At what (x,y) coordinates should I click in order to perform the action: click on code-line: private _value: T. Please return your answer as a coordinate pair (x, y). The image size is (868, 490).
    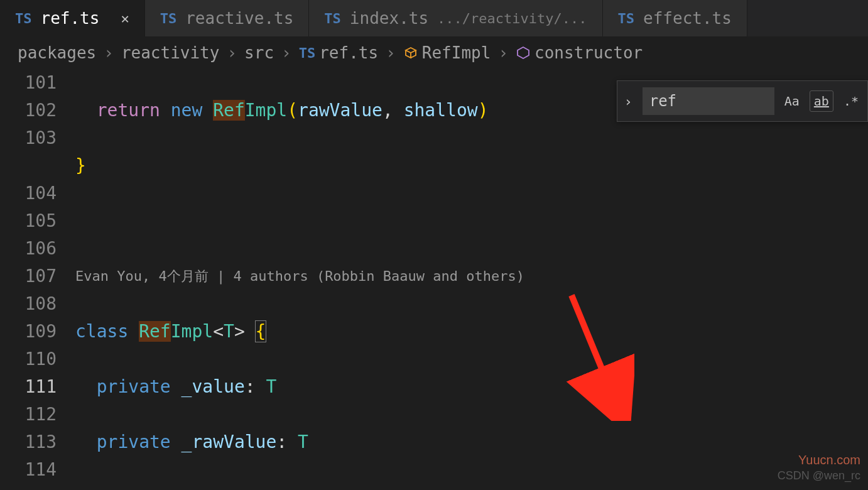
    Looking at the image, I should click on (472, 387).